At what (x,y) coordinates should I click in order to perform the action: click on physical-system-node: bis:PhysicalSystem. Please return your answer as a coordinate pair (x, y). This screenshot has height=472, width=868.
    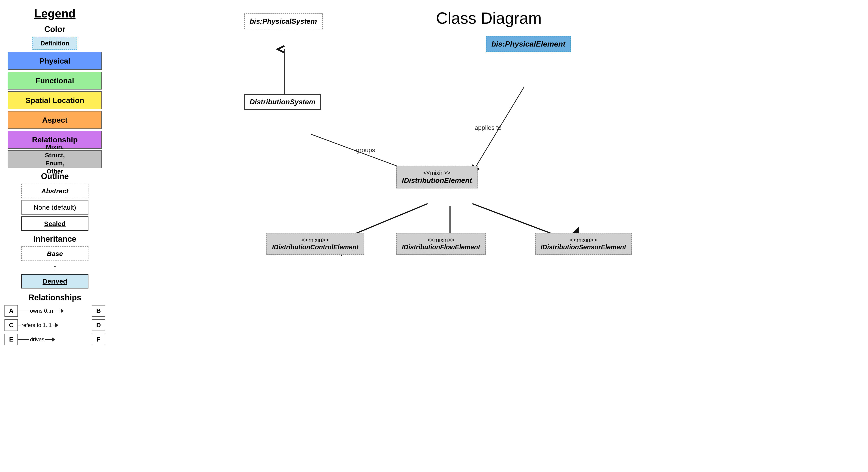
    Looking at the image, I should click on (283, 22).